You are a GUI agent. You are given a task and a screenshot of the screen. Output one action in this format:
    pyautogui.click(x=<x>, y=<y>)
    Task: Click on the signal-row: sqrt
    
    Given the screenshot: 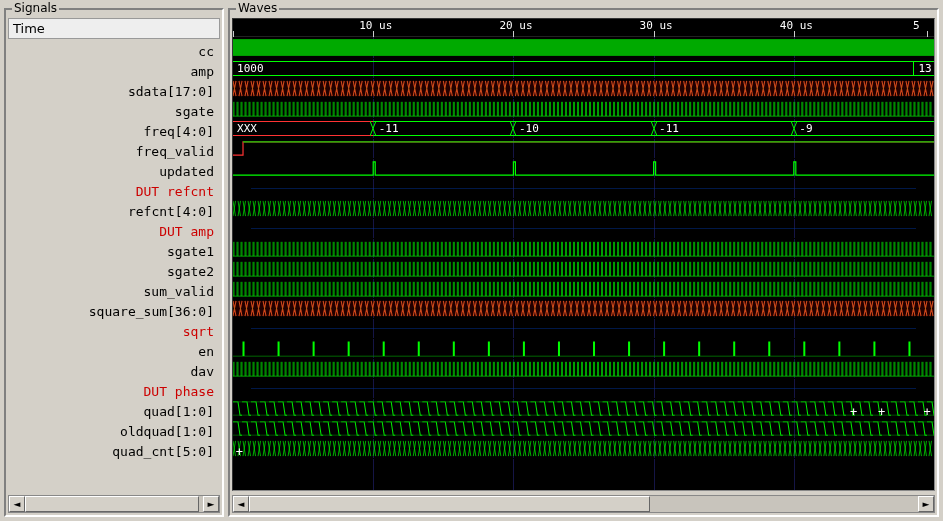 What is the action you would take?
    pyautogui.click(x=114, y=331)
    